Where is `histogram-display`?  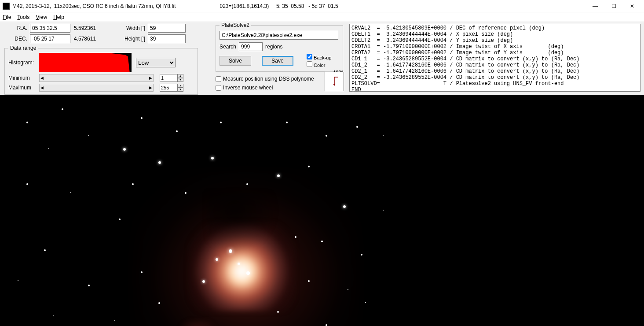
histogram-display is located at coordinates (85, 63).